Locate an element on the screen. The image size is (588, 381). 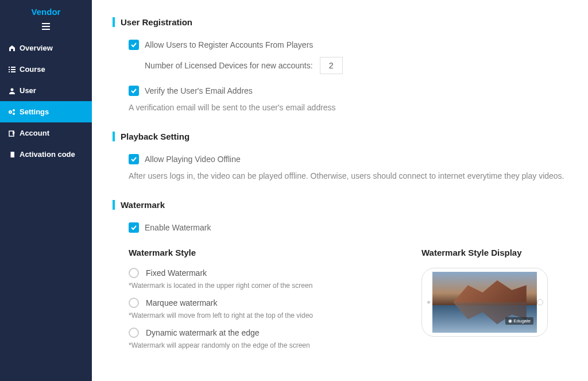
preview-screen: ◉ Edugate is located at coordinates (485, 302).